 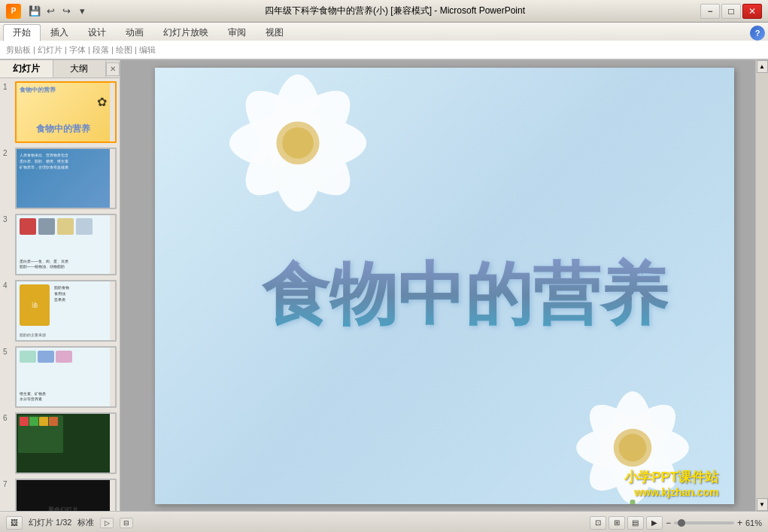 What do you see at coordinates (763, 286) in the screenshot?
I see `scroll-track` at bounding box center [763, 286].